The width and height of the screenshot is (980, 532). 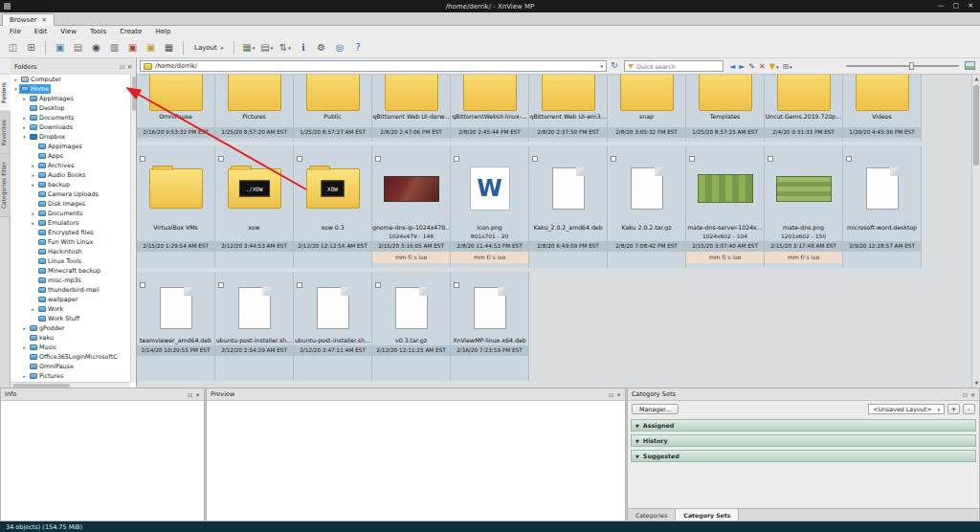 I want to click on quick-search, so click(x=674, y=66).